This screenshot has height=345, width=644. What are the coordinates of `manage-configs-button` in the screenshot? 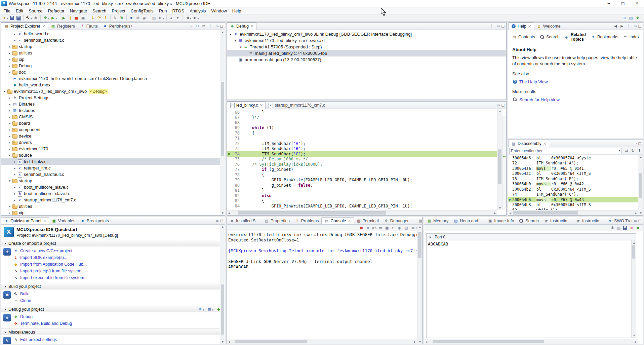 It's located at (36, 18).